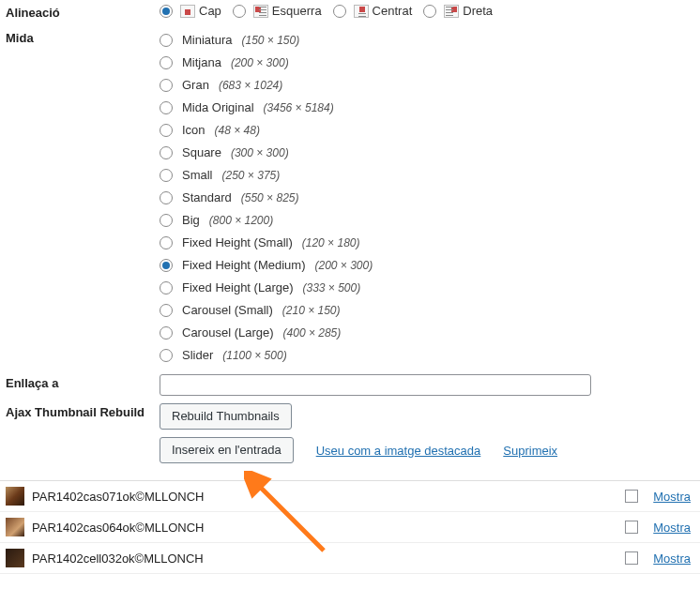 This screenshot has height=589, width=700. Describe the element at coordinates (530, 450) in the screenshot. I see `delete-link: Suprimeix` at that location.